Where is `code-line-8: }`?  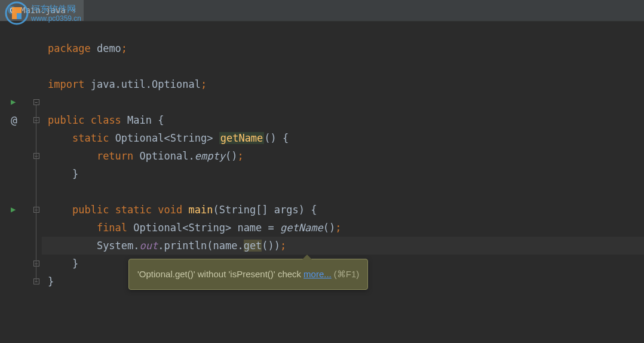 code-line-8: } is located at coordinates (343, 174).